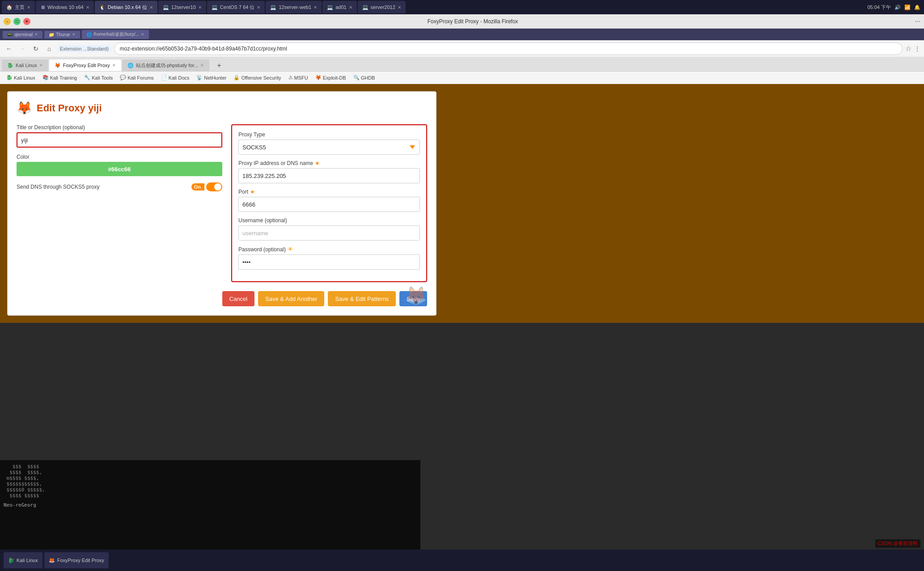  What do you see at coordinates (214, 187) in the screenshot?
I see `toggle-slider` at bounding box center [214, 187].